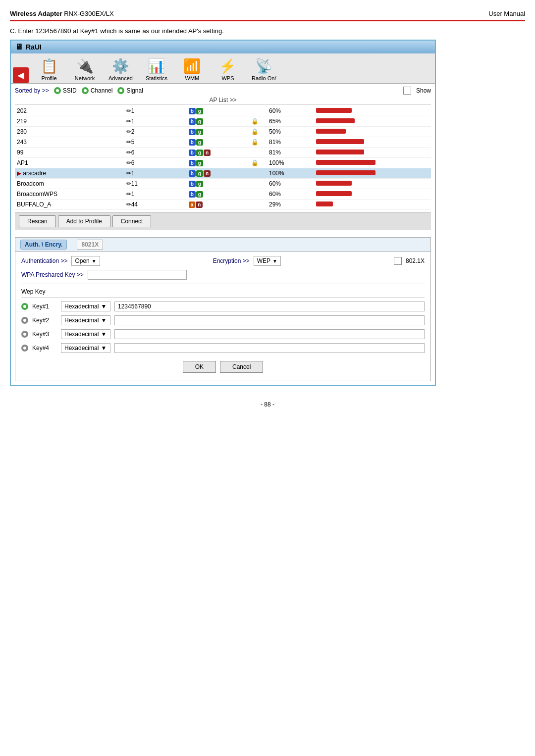  What do you see at coordinates (223, 194) in the screenshot?
I see `table-row: BroadcomWPS✏1bg60%` at bounding box center [223, 194].